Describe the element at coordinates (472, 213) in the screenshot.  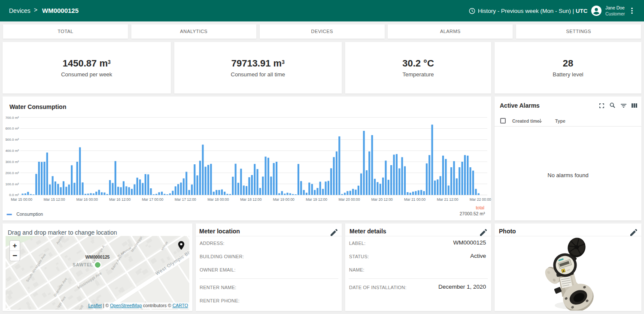
I see `svg-text: 27000.52 m³` at that location.